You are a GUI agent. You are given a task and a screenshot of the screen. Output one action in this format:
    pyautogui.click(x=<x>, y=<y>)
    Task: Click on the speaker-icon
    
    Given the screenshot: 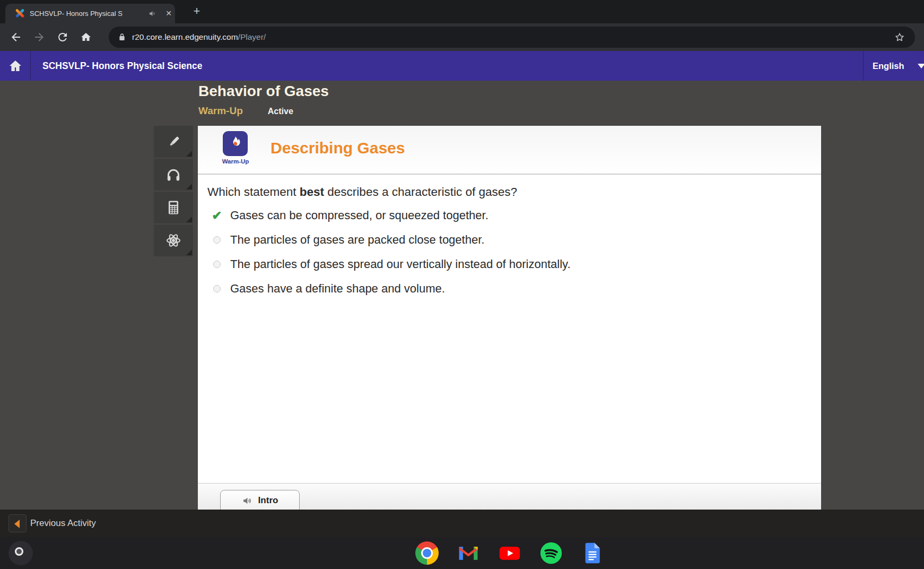 What is the action you would take?
    pyautogui.click(x=247, y=501)
    